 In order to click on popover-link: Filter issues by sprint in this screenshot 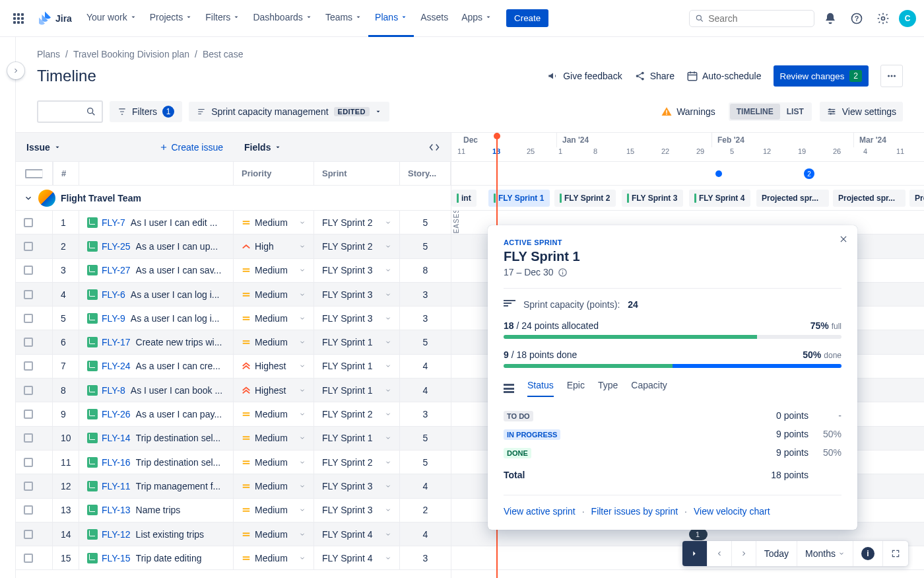, I will do `click(635, 511)`.